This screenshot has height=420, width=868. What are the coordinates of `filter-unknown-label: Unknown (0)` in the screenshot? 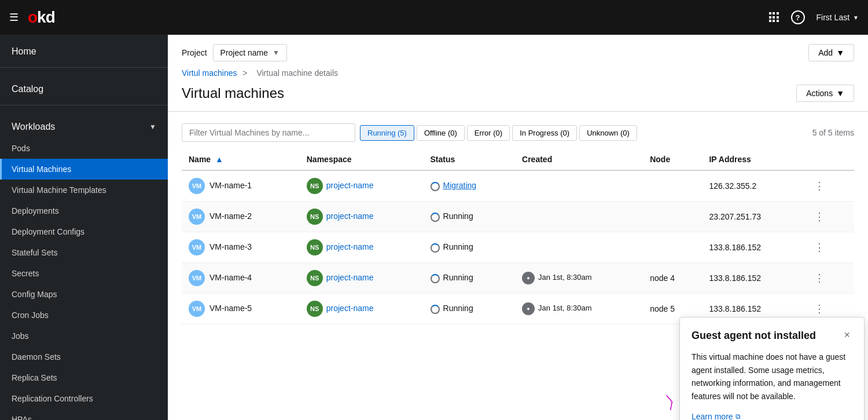 It's located at (608, 133).